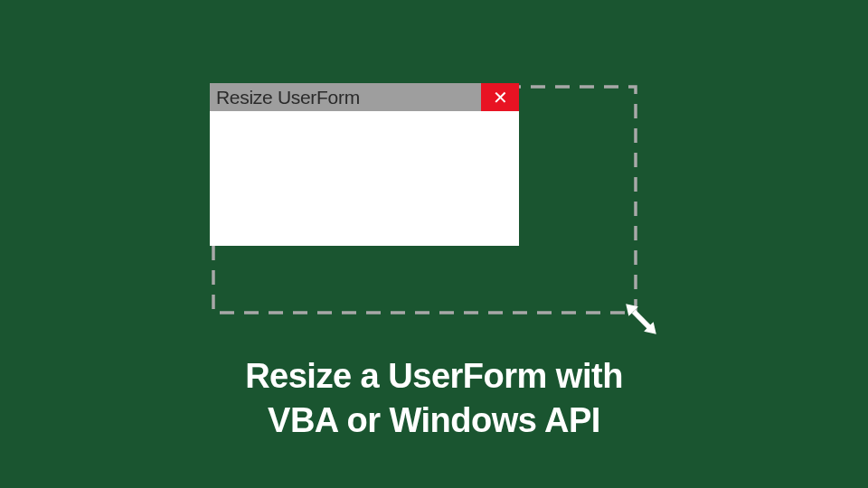 Image resolution: width=868 pixels, height=488 pixels. What do you see at coordinates (285, 98) in the screenshot?
I see `window-title: Resize UserForm` at bounding box center [285, 98].